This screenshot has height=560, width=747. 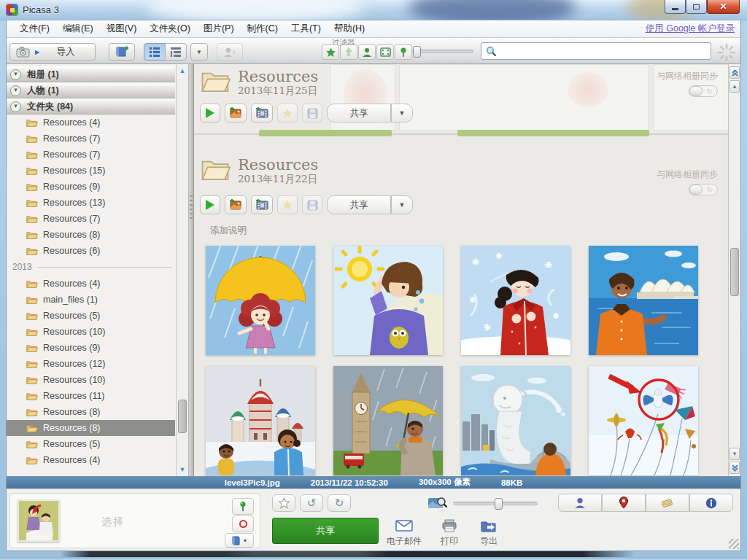 I want to click on menu-folder: 文件夹(O), so click(x=170, y=29).